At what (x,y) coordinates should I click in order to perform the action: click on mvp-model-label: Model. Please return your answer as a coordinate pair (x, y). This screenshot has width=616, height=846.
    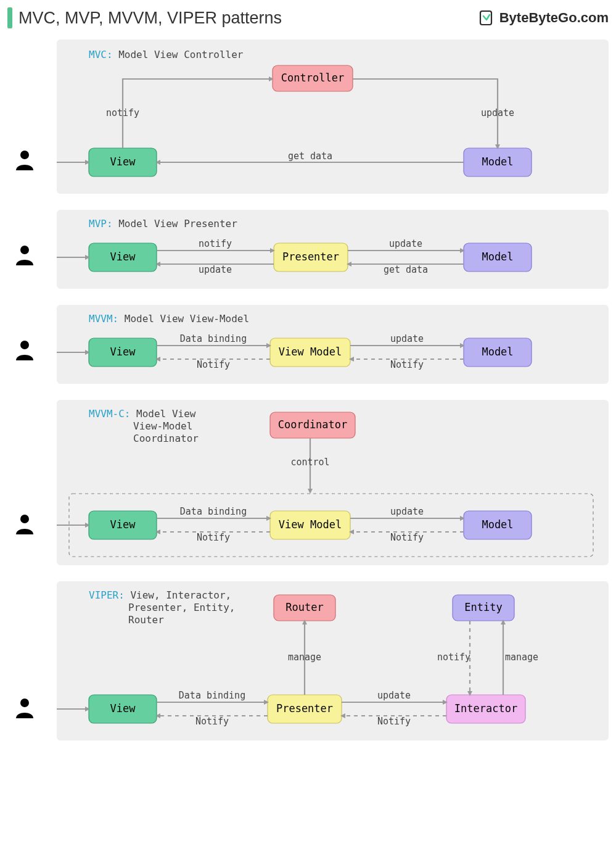
    Looking at the image, I should click on (497, 257).